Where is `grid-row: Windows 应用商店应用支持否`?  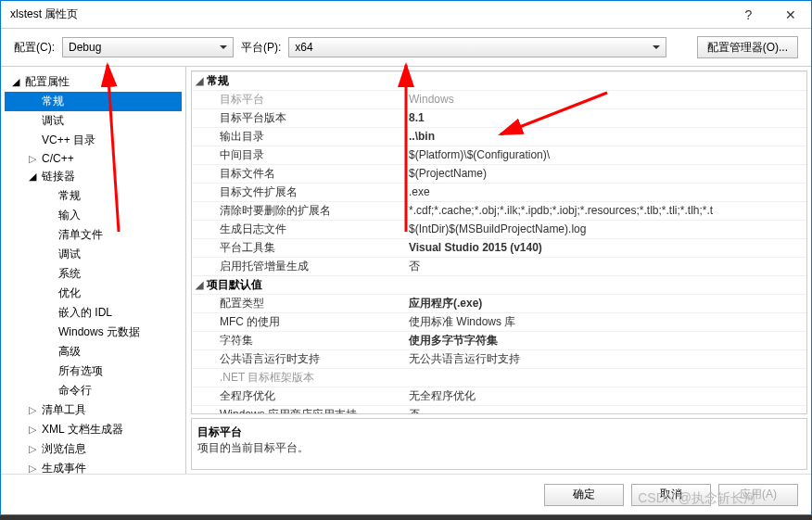
grid-row: Windows 应用商店应用支持否 is located at coordinates (499, 410).